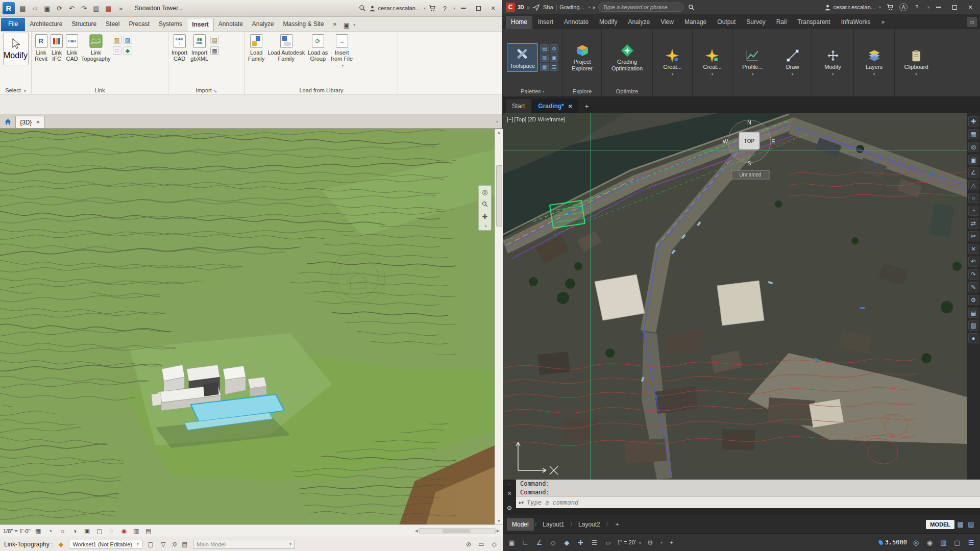  Describe the element at coordinates (511, 543) in the screenshot. I see `snap-mode-icon: ▣` at that location.